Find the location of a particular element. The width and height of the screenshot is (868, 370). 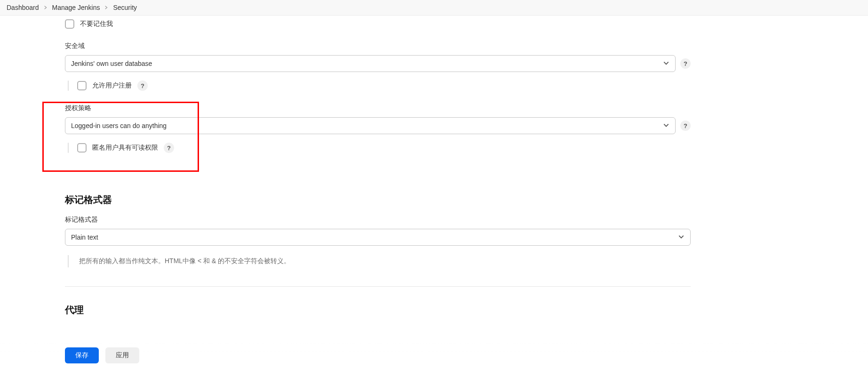

apply-button: 应用 is located at coordinates (122, 355).